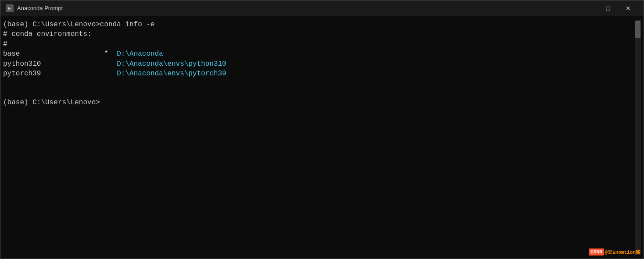  What do you see at coordinates (623, 252) in the screenshot?
I see `watermark-username: @云Enomtion酱` at bounding box center [623, 252].